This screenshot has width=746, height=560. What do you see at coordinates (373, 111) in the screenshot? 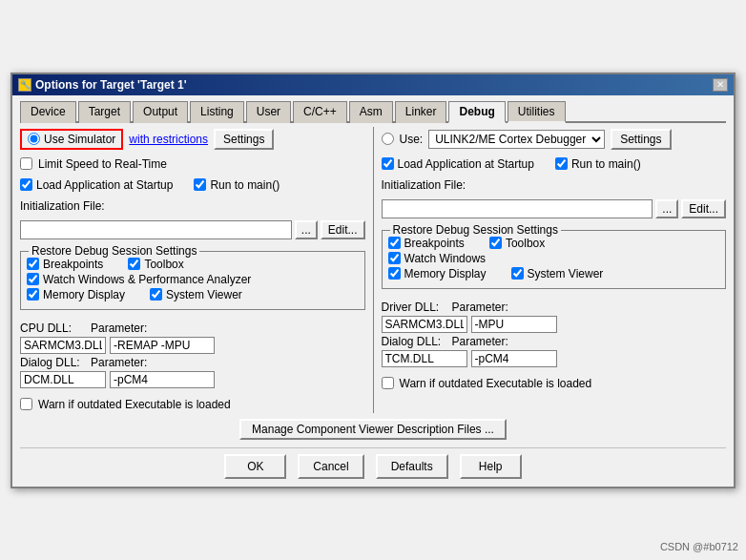
I see `tab-bar: Device Target Output Listing User C/C++ …` at bounding box center [373, 111].